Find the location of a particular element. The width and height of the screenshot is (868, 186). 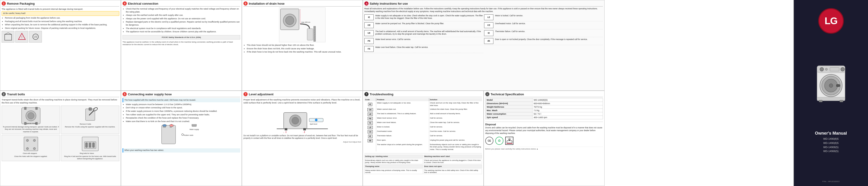

transit-diagram-4-label: Ring the 4 bolt and the spanner for the … is located at coordinates (90, 158).